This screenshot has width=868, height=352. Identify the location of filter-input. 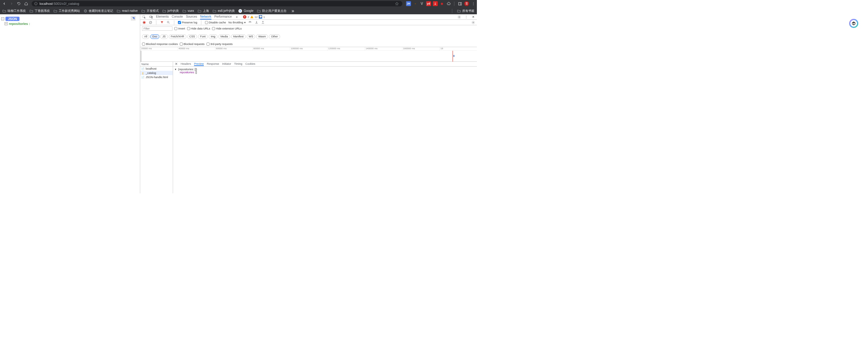
(157, 29).